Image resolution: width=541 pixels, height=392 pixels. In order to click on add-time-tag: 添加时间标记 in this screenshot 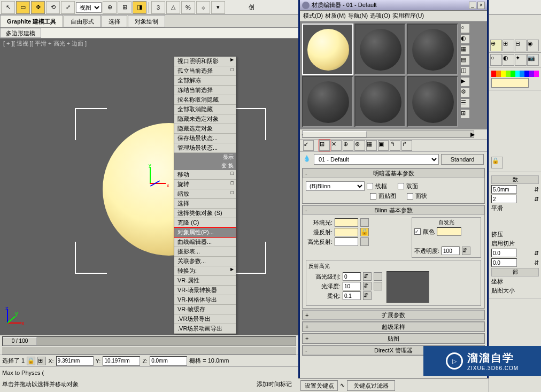, I will do `click(274, 384)`.